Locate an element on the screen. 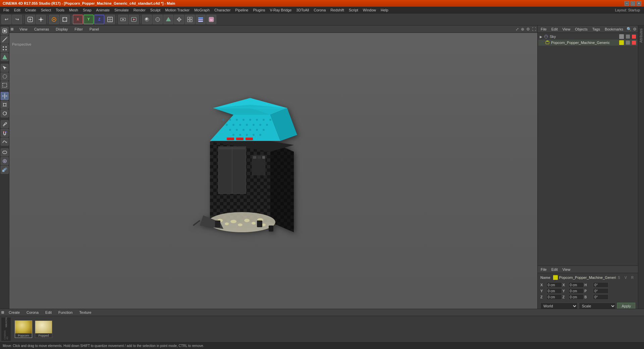 The image size is (644, 349). om-menu-file: File is located at coordinates (544, 29).